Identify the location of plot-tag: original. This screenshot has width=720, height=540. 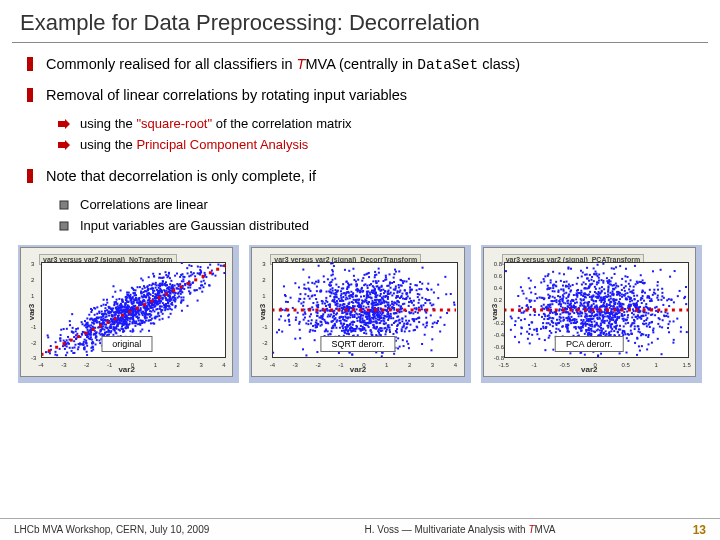
(126, 344).